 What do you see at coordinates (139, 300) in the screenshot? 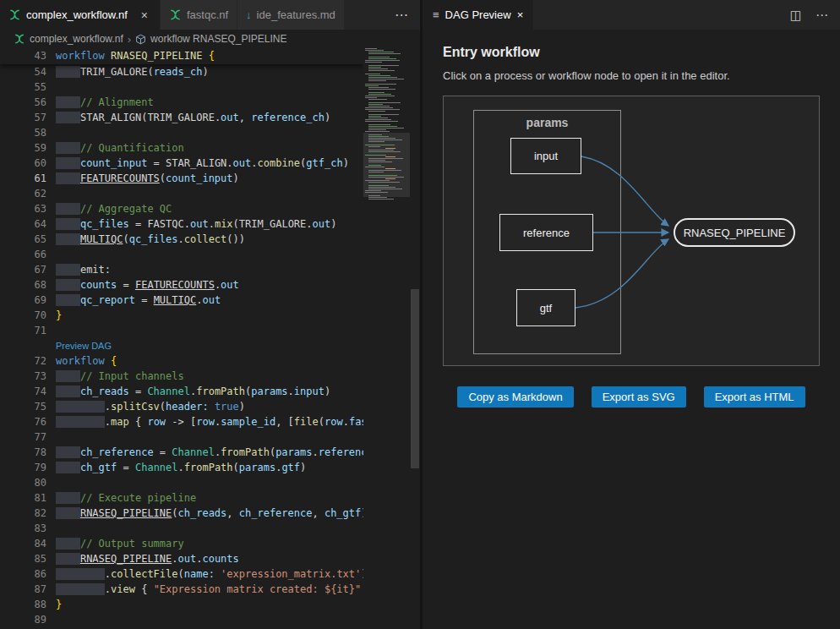
I see `code-text: qc_report = MULTIQC.out` at bounding box center [139, 300].